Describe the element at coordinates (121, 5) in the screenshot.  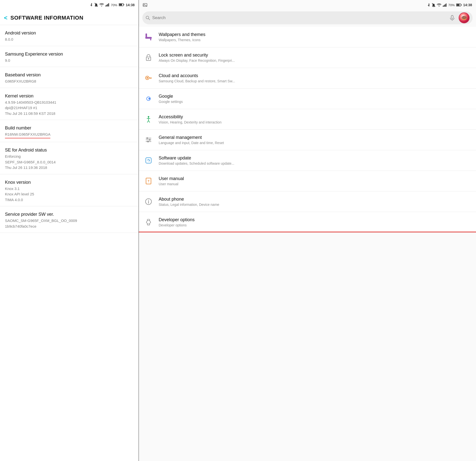
I see `battery-icon` at that location.